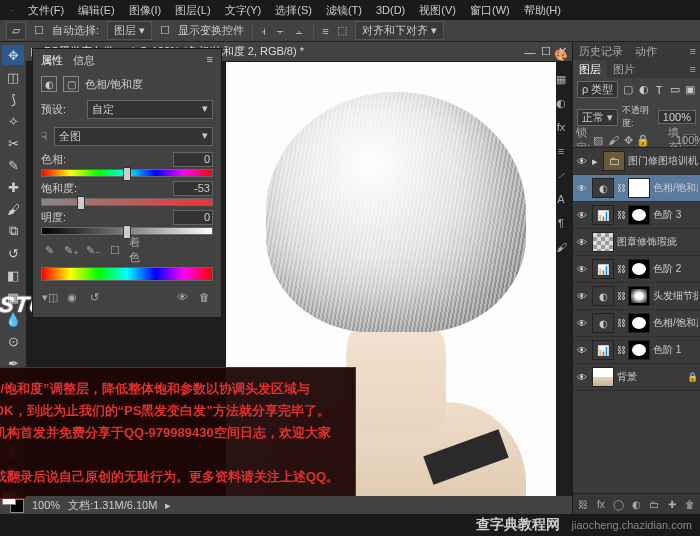 Image resolution: width=700 pixels, height=536 pixels. What do you see at coordinates (115, 250) in the screenshot?
I see `colorize-checkbox: ☐` at bounding box center [115, 250].